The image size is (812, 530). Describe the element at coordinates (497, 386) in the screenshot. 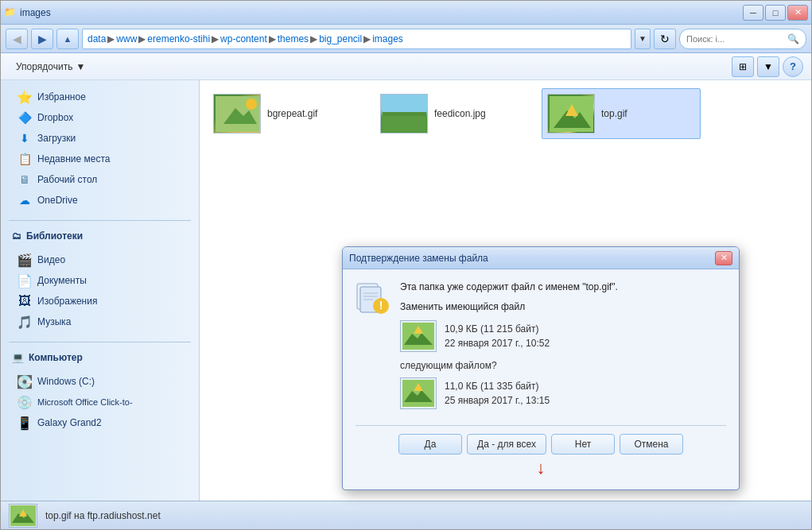

I see `dialog-new-size: 11,0 КБ (11 335 байт)` at that location.